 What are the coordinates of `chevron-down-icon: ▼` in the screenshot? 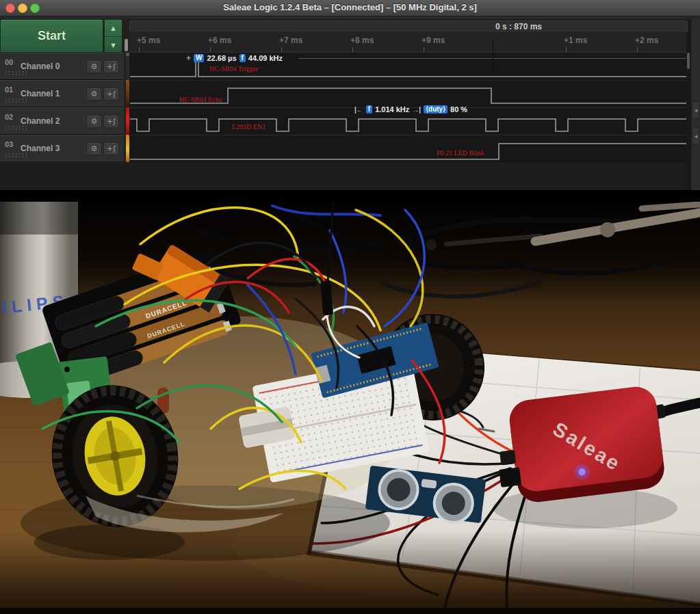 It's located at (114, 45).